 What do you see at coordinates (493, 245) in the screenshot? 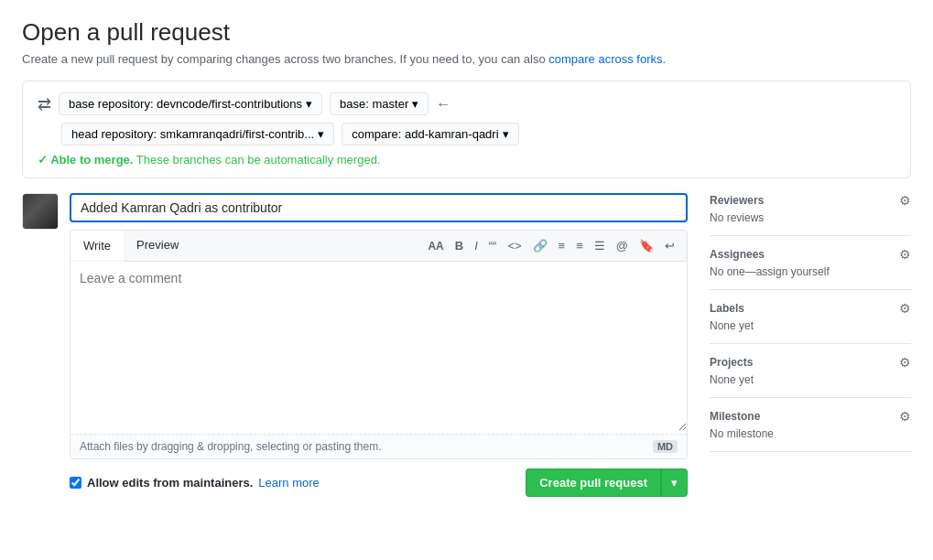
I see `toolbar-quote-icon: ““` at bounding box center [493, 245].